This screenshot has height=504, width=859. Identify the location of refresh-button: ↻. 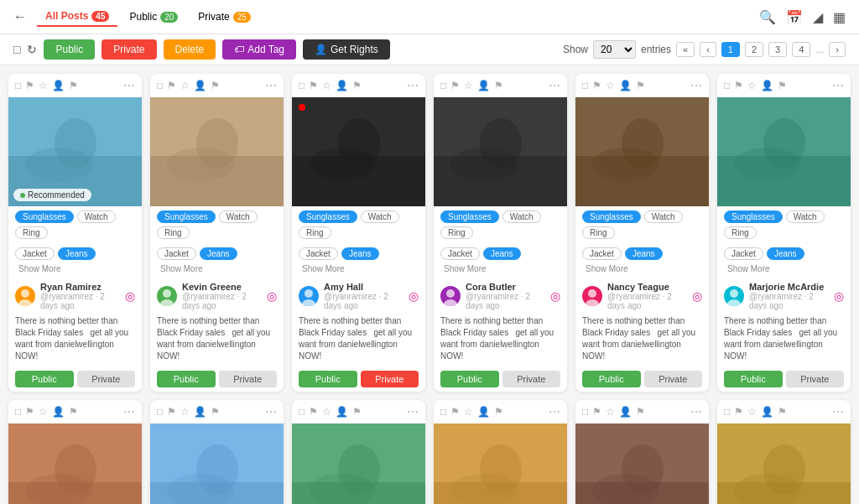
(32, 49).